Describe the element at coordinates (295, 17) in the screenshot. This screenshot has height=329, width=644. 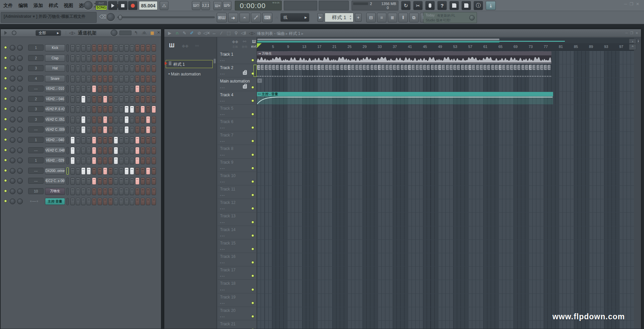
I see `snap-selector: 线 ▶` at that location.